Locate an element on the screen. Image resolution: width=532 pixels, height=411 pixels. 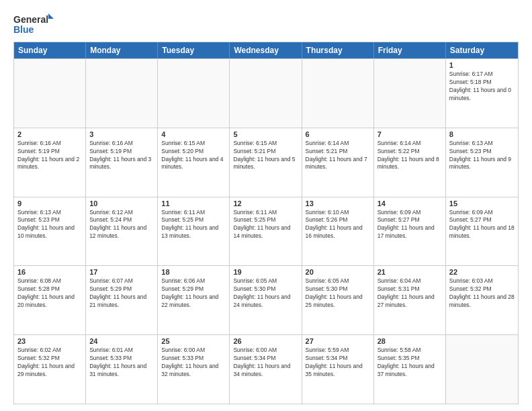
day-number: 1 is located at coordinates (482, 65).